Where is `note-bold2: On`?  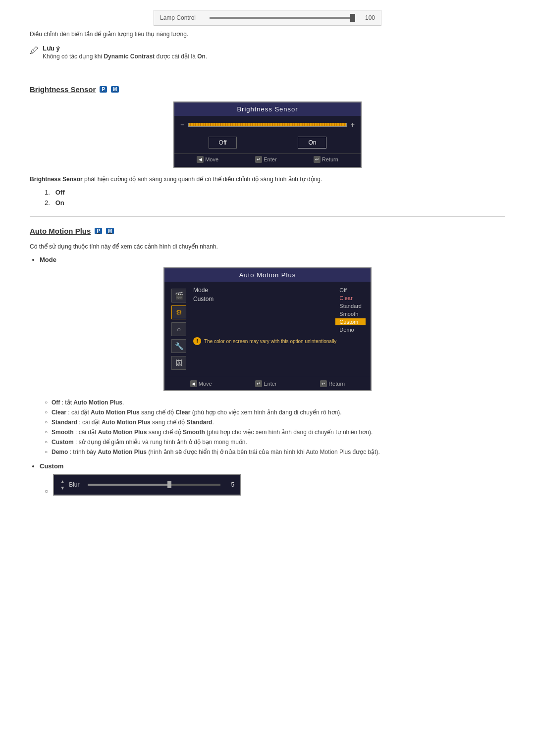
note-bold2: On is located at coordinates (201, 56).